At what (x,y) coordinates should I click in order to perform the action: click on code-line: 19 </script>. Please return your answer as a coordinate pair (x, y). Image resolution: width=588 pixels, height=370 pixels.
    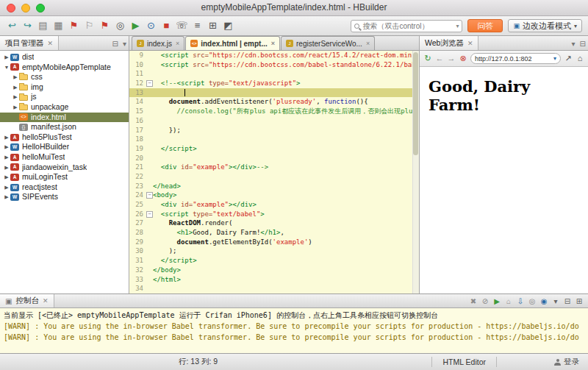
    Looking at the image, I should click on (274, 149).